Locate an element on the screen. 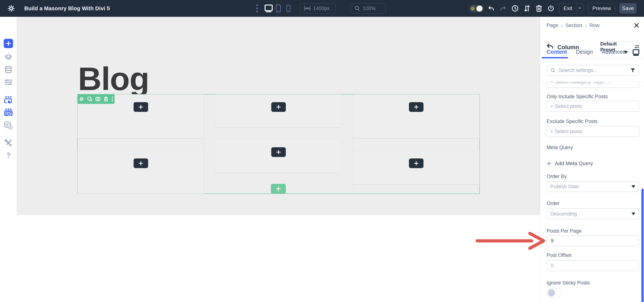  layers-icon is located at coordinates (8, 57).